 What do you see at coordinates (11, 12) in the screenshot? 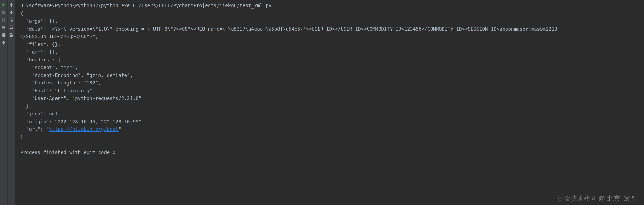
I see `down-icon` at bounding box center [11, 12].